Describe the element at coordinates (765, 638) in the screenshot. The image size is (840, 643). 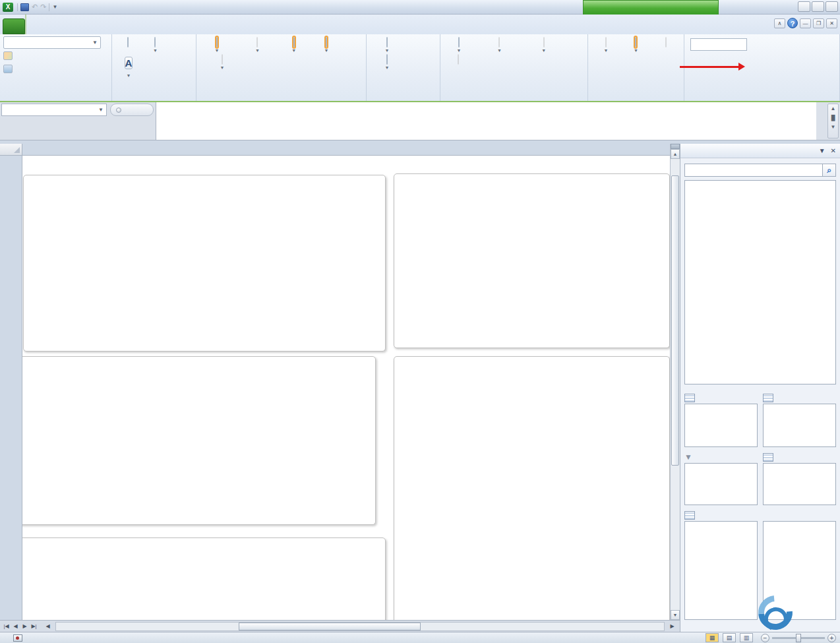
I see `zoom-out-icon: −` at that location.